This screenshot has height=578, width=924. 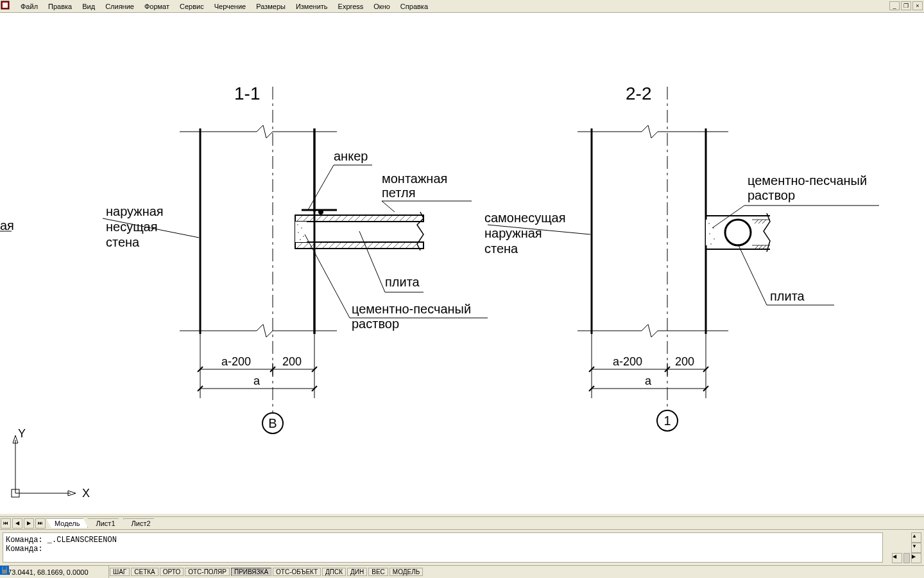 I want to click on label-partial-left: ая, so click(x=7, y=226).